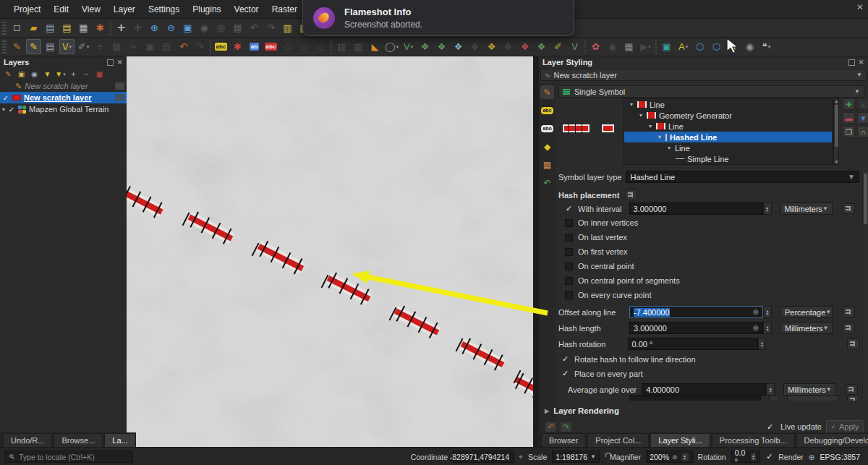  I want to click on open-layer-styling-icon: ✎, so click(9, 74).